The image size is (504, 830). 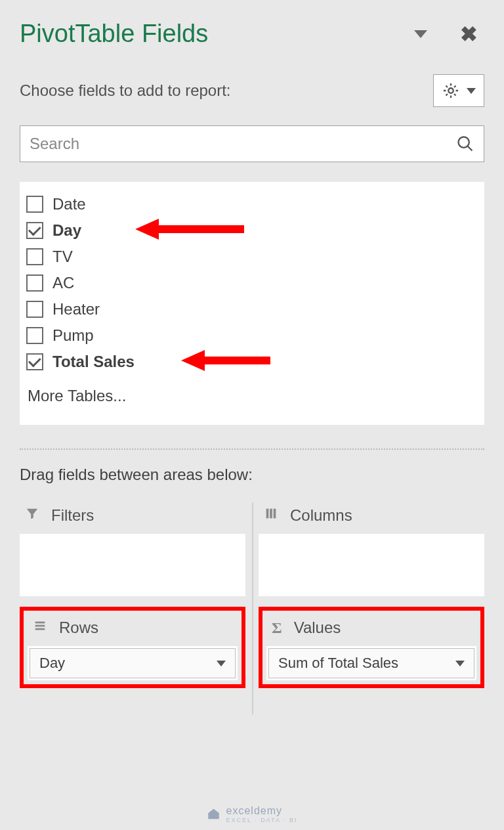 What do you see at coordinates (252, 257) in the screenshot?
I see `field-item-tv: TV` at bounding box center [252, 257].